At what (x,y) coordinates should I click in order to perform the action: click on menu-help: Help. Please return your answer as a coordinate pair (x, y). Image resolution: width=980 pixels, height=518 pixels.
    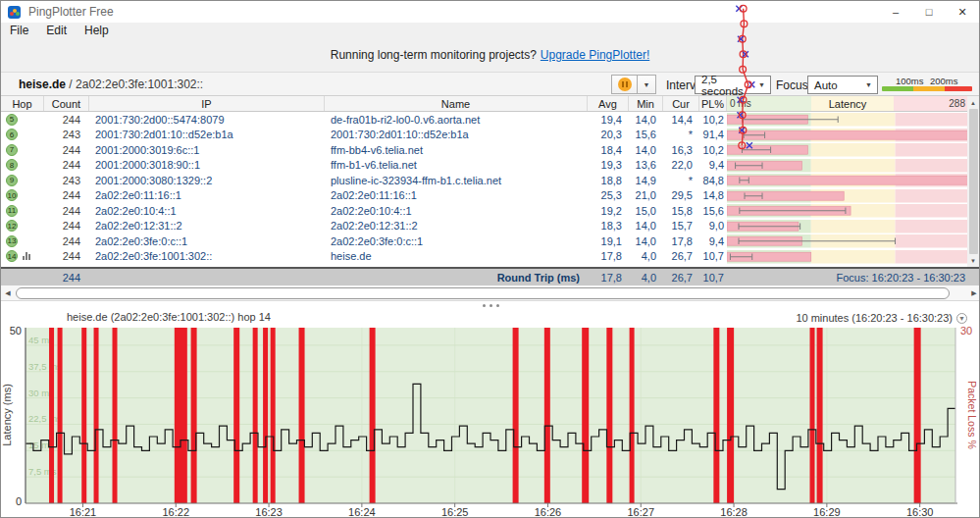
    Looking at the image, I should click on (96, 30).